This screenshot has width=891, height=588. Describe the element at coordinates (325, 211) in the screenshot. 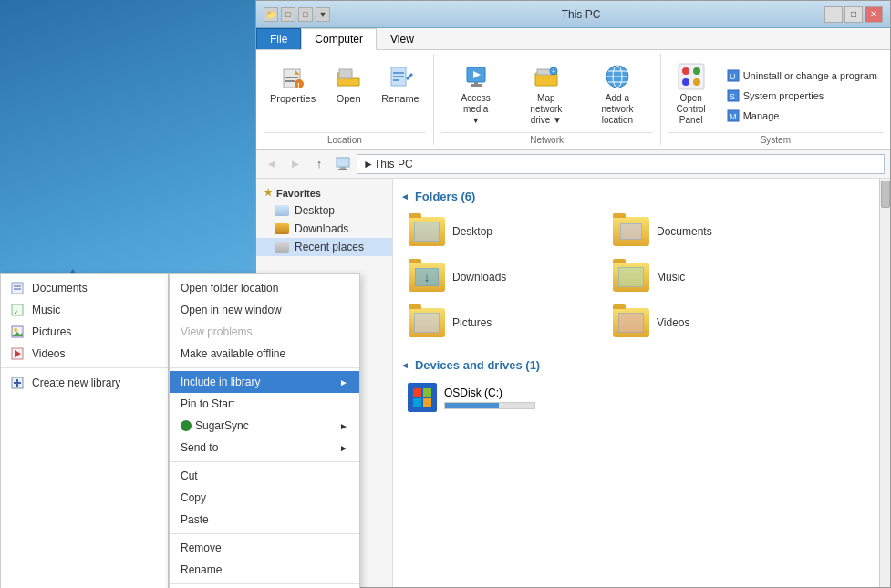

I see `sidebar-item-desktop: Desktop` at that location.